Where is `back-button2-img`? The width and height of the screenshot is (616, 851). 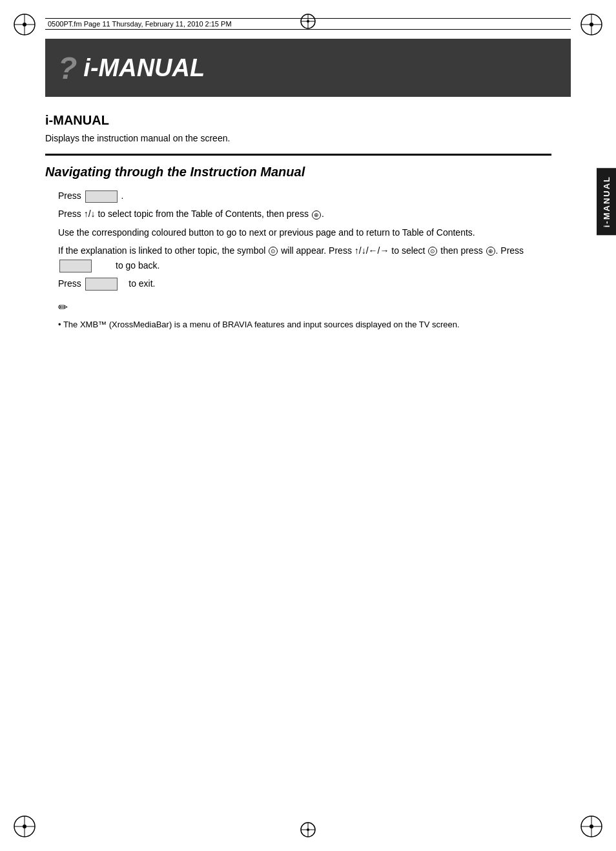
back-button2-img is located at coordinates (101, 284).